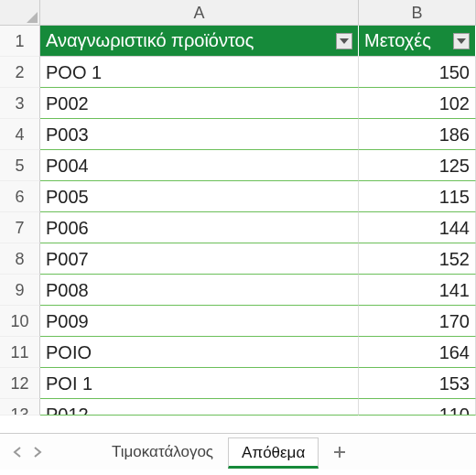 This screenshot has height=475, width=476. What do you see at coordinates (417, 166) in the screenshot?
I see `cell-qty: 125` at bounding box center [417, 166].